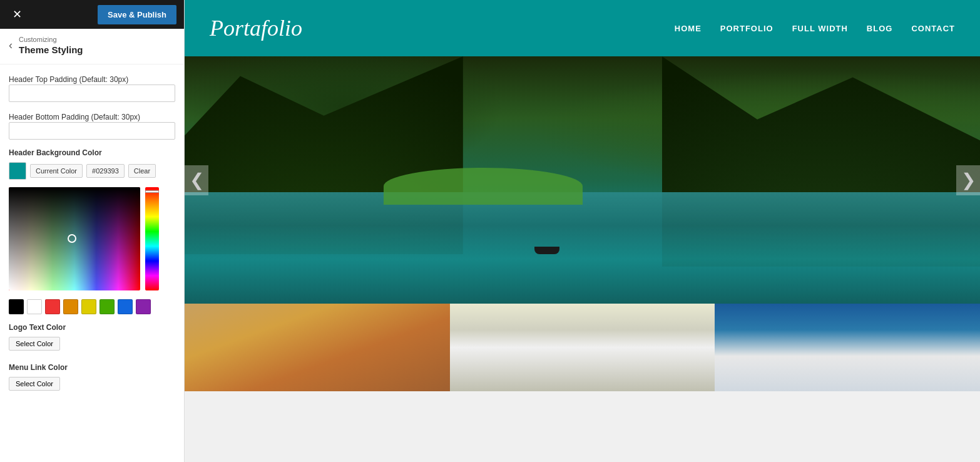 The image size is (980, 462). Describe the element at coordinates (92, 239) in the screenshot. I see `color-picker` at that location.